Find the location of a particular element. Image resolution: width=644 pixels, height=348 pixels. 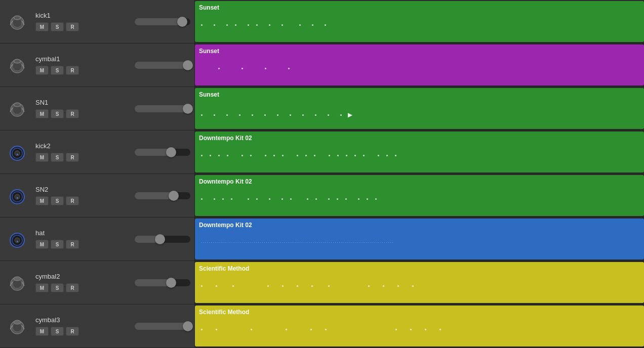

solo-btn-cymbal1: S is located at coordinates (57, 70).